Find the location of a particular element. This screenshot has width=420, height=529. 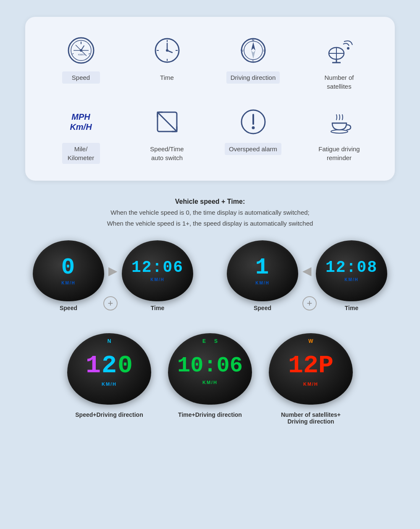

auto-switch-icon is located at coordinates (167, 122).